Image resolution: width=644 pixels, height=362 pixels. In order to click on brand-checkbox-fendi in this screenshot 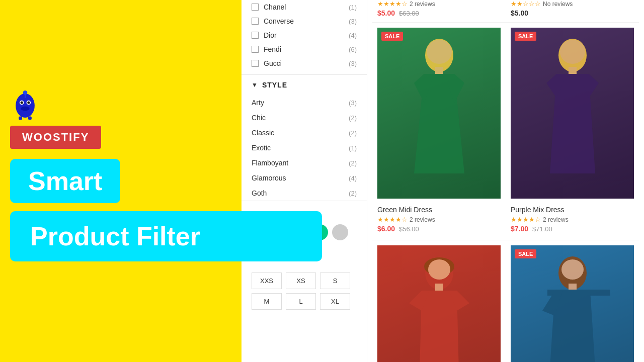, I will do `click(255, 49)`.